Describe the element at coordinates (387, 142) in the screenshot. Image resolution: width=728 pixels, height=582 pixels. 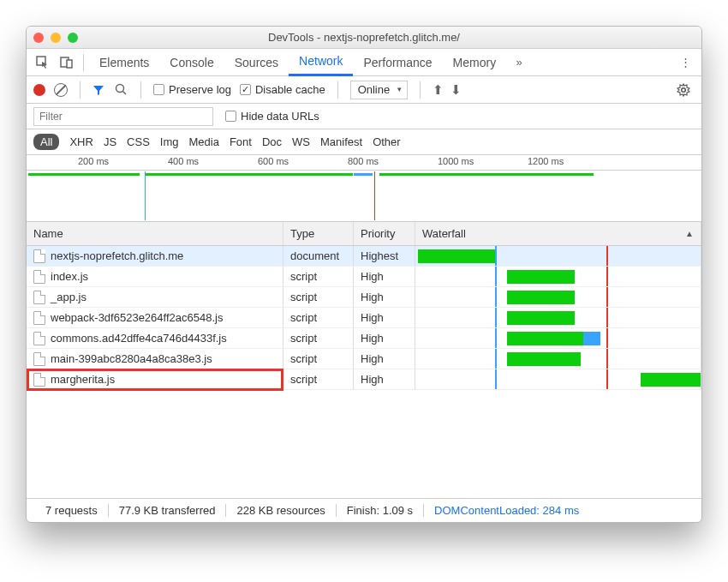
I see `filter-other: Other` at that location.